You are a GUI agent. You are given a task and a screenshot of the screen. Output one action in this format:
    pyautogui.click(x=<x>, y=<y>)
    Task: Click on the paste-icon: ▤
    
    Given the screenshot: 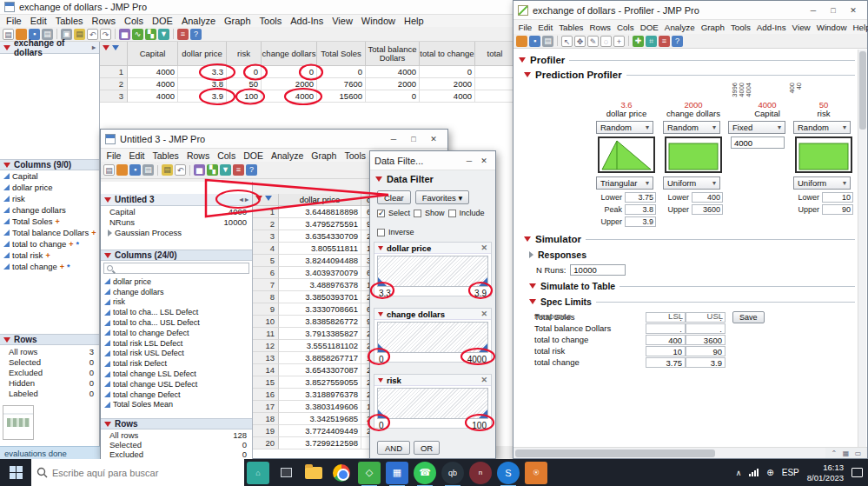 What is the action you would take?
    pyautogui.click(x=167, y=170)
    